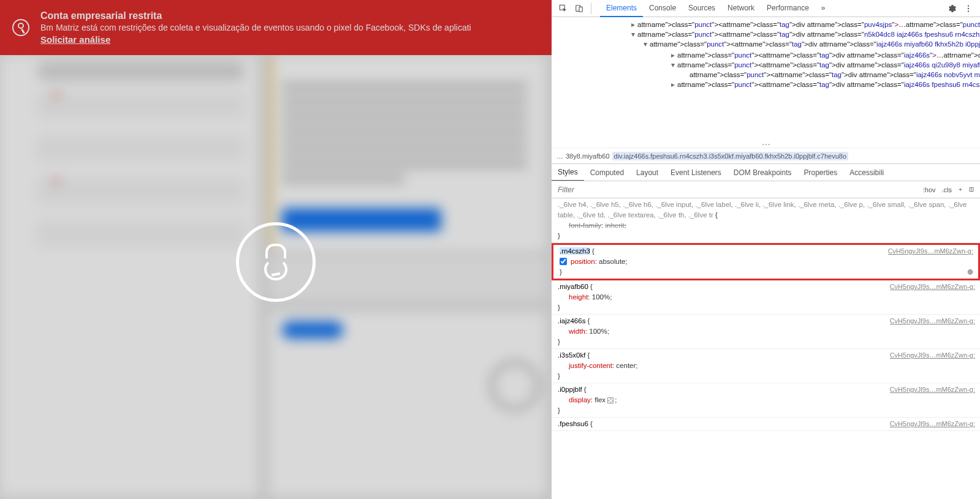 This screenshot has width=980, height=499. I want to click on subtab-properties: Properties, so click(821, 173).